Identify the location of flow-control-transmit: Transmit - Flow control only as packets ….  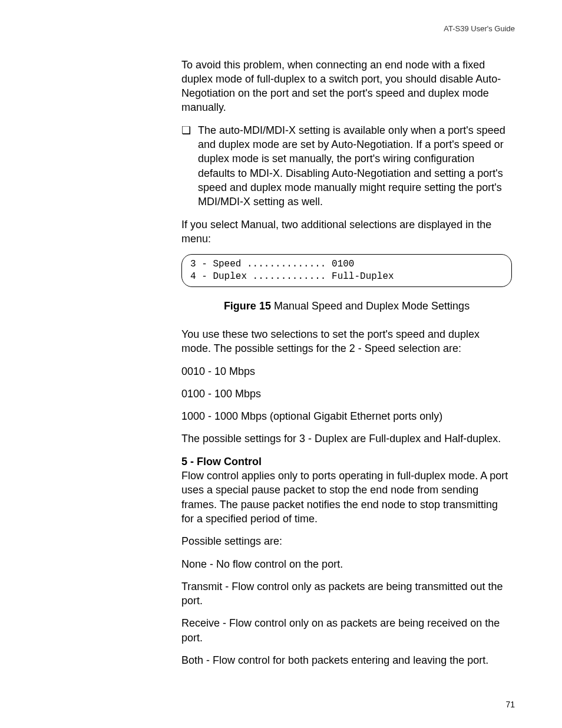
(346, 594).